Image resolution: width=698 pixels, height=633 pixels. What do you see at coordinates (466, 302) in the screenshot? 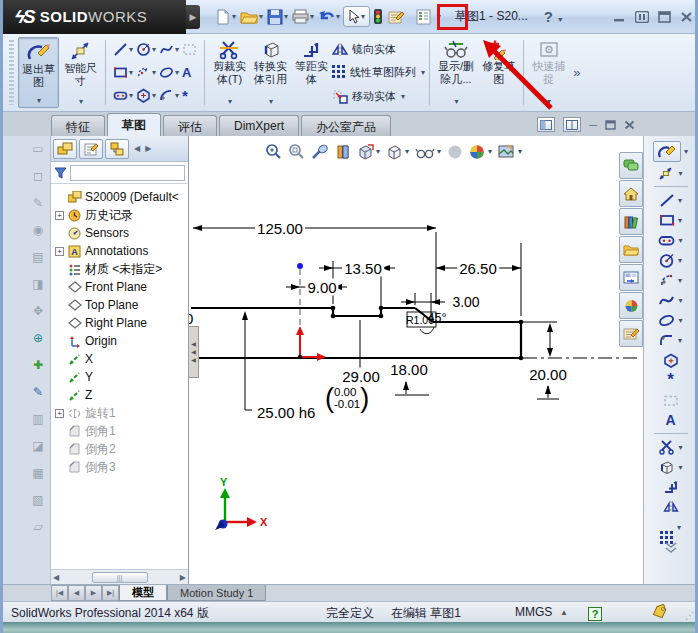
I see `dimension-3: 3.00` at bounding box center [466, 302].